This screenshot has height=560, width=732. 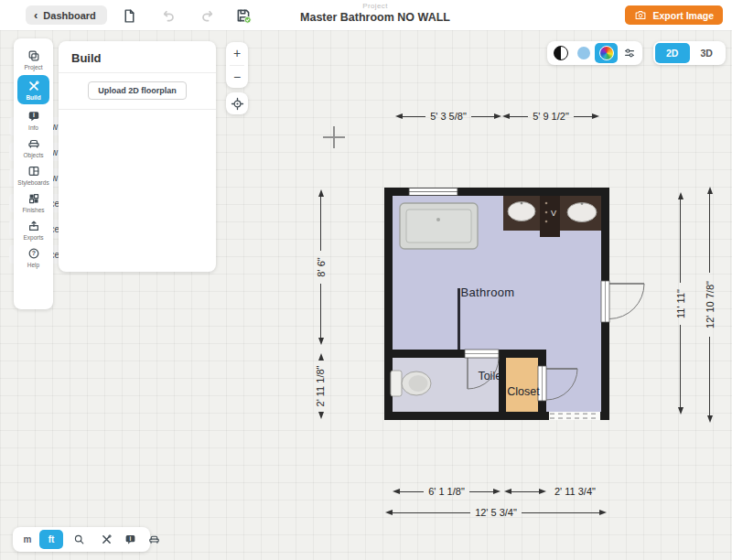 What do you see at coordinates (607, 53) in the screenshot?
I see `color-wheel-icon` at bounding box center [607, 53].